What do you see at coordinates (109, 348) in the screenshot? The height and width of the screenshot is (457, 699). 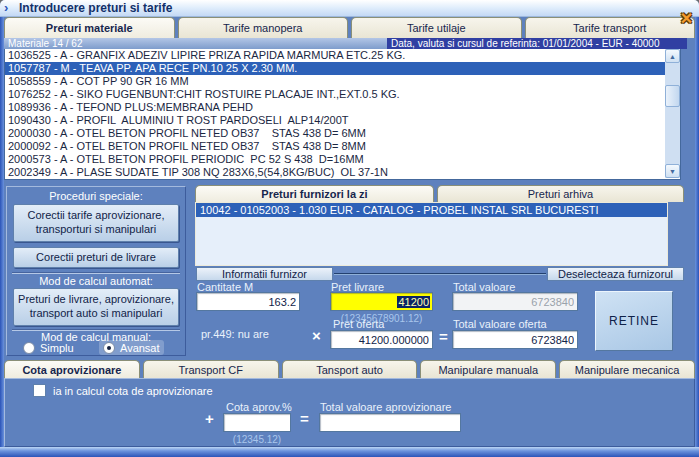 I see `radio-dot-icon` at bounding box center [109, 348].